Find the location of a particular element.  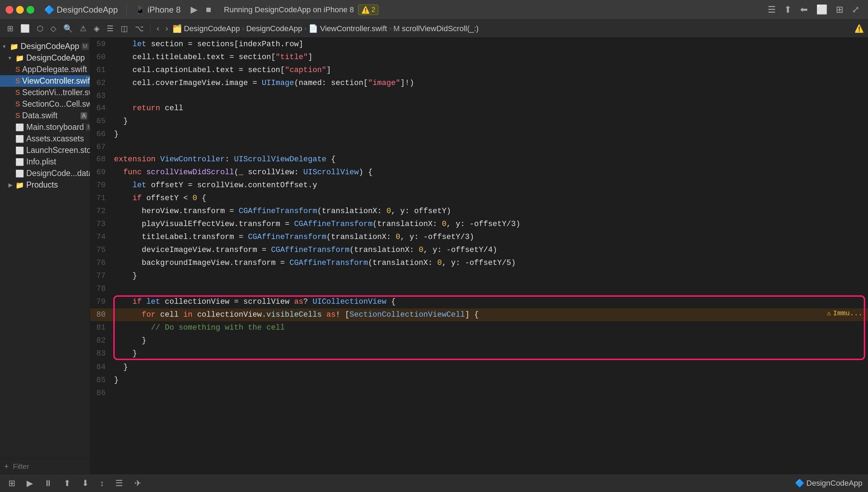

file-data: S Data.swift A is located at coordinates (45, 115).